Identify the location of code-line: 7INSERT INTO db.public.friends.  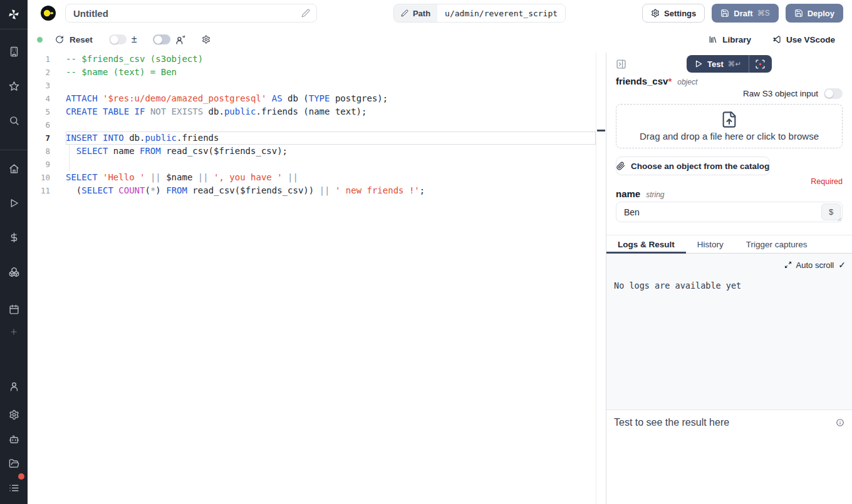
(312, 138).